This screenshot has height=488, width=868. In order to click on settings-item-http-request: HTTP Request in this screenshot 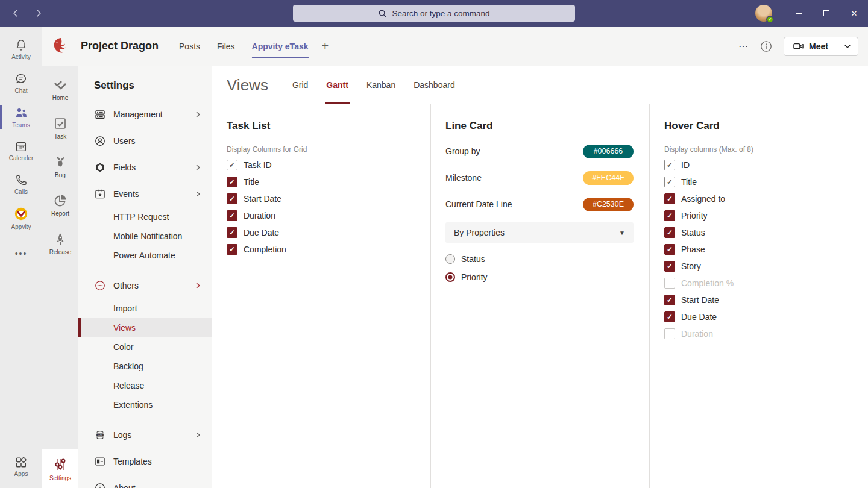, I will do `click(145, 217)`.